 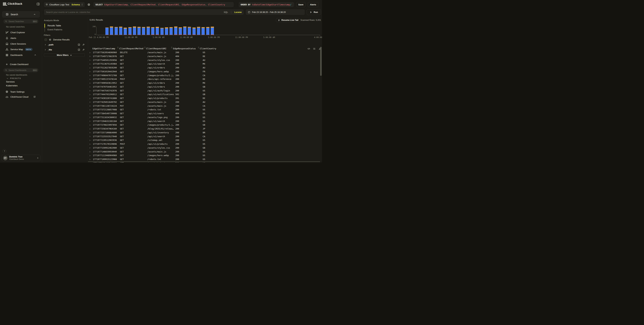 What do you see at coordinates (203, 79) in the screenshot?
I see `table-row: 1771977495137478144POST/docs/api-referen…` at bounding box center [203, 79].